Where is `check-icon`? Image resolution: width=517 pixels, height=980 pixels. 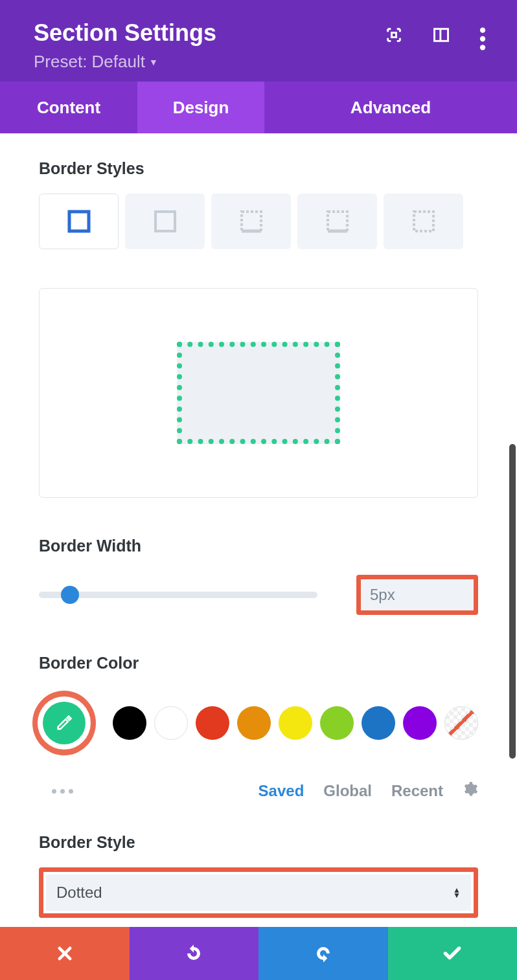
check-icon is located at coordinates (452, 953).